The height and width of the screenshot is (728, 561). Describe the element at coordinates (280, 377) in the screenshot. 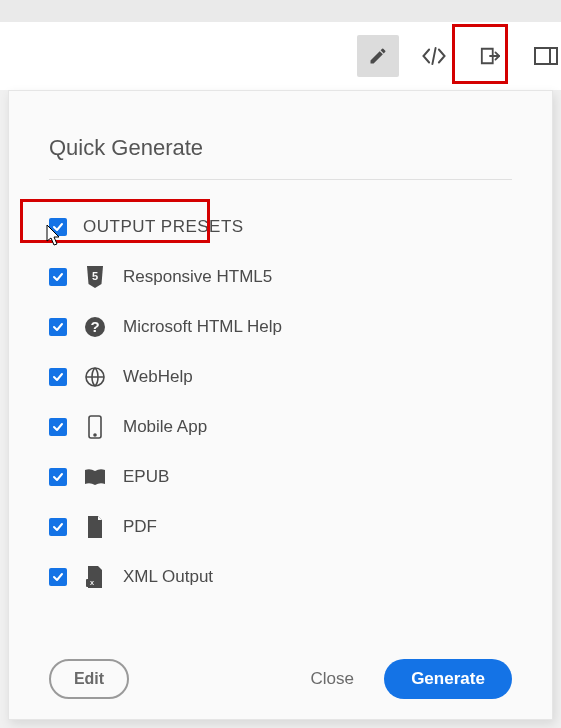

I see `preset-row-webhelp: WebHelp` at that location.